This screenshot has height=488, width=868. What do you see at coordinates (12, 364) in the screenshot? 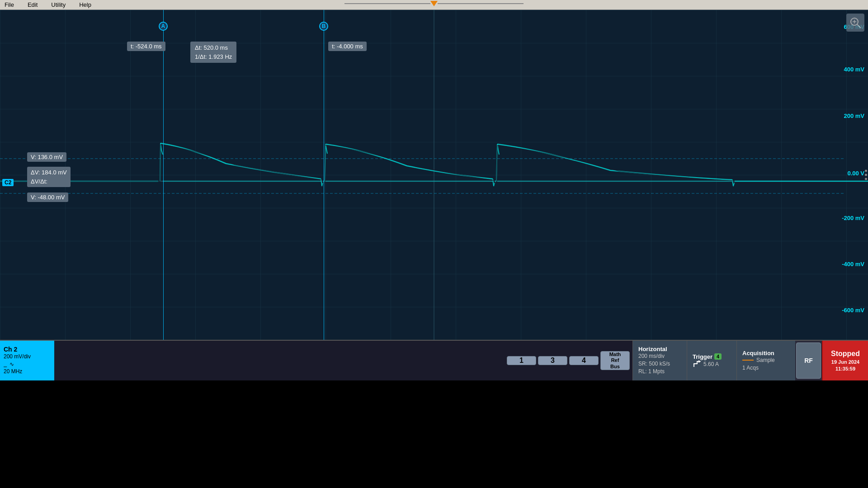
I see `ch2-coupling-wave: ∿` at bounding box center [12, 364].